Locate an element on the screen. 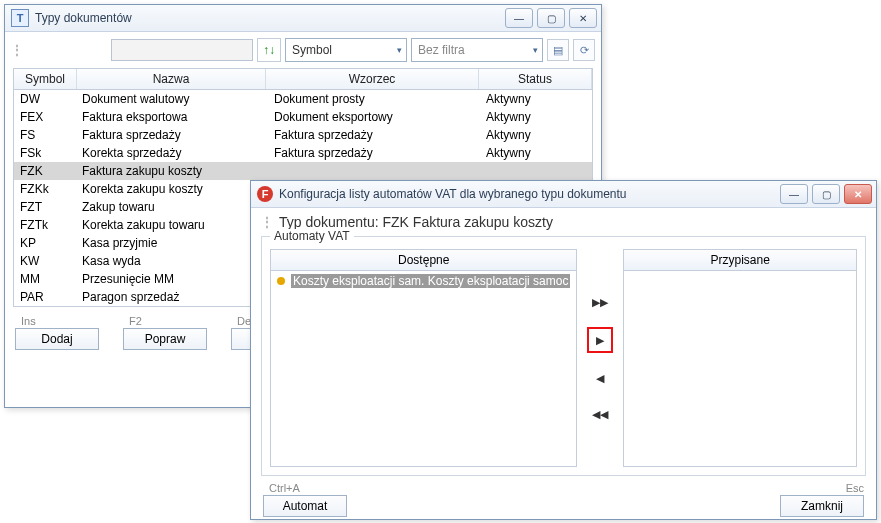  cell-nazwa: Paragon sprzedaż is located at coordinates (172, 297).